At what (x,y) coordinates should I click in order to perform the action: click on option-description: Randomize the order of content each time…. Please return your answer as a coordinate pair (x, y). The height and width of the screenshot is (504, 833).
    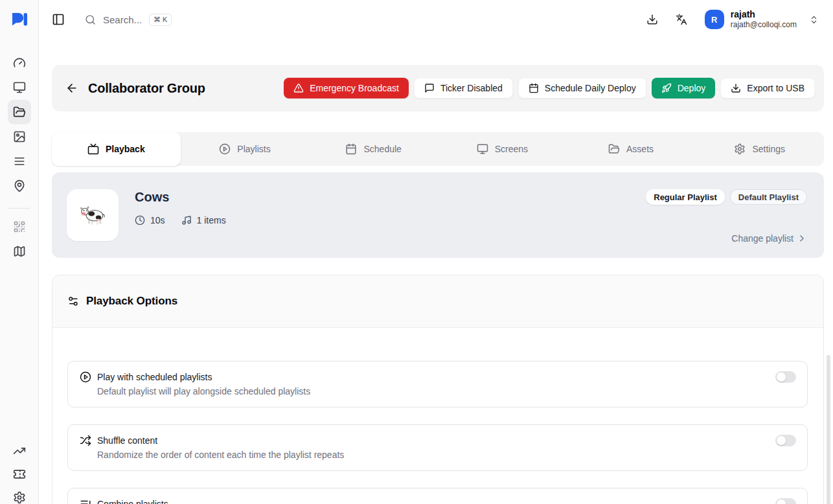
    Looking at the image, I should click on (220, 455).